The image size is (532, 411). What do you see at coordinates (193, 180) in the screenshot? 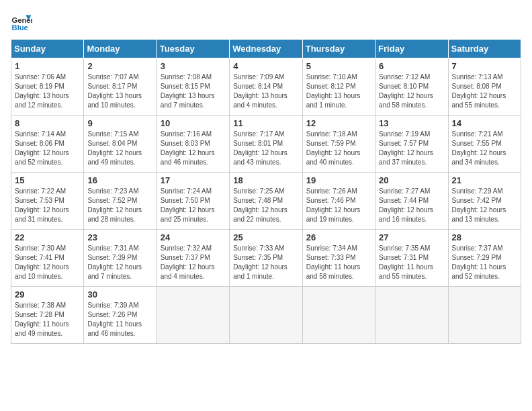
I see `day-number: 17` at bounding box center [193, 180].